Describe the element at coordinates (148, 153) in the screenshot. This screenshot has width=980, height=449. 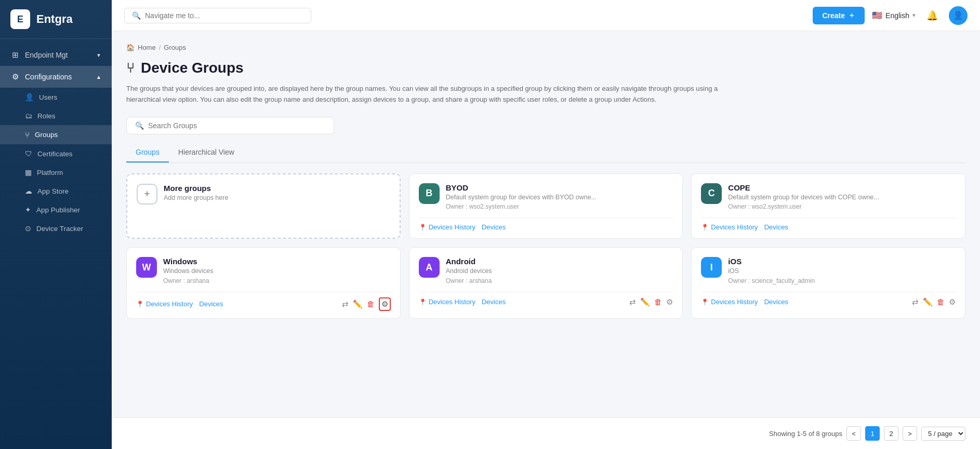
I see `tab-groups: Groups` at that location.